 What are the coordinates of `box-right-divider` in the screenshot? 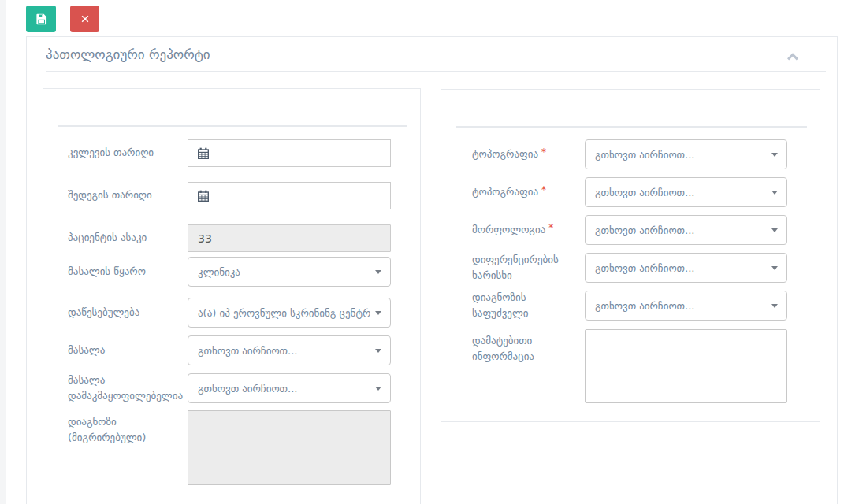 It's located at (632, 127).